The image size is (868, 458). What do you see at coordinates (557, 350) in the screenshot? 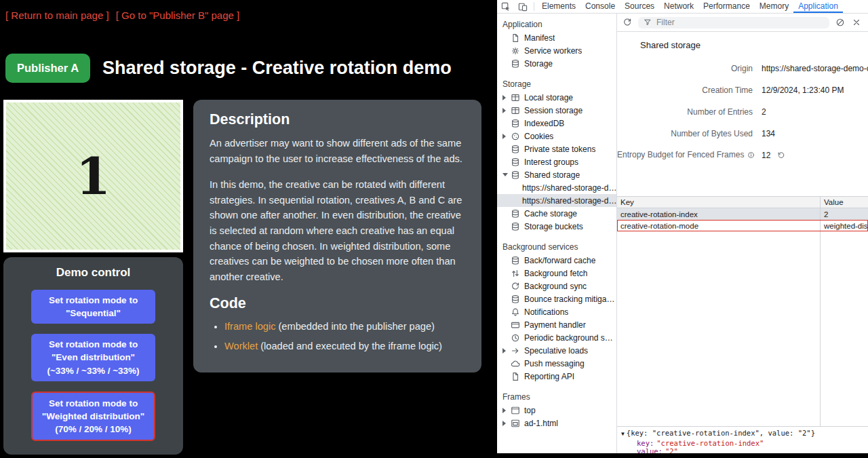
I see `sidebar-item-speculative-loads: Speculative loads` at bounding box center [557, 350].